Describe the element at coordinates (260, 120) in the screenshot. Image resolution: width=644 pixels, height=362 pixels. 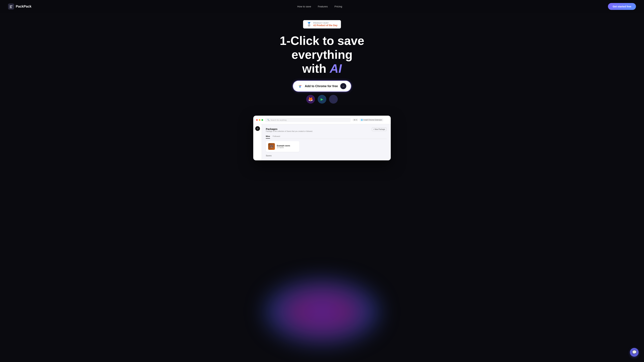
I see `browser-dot-yellow` at that location.